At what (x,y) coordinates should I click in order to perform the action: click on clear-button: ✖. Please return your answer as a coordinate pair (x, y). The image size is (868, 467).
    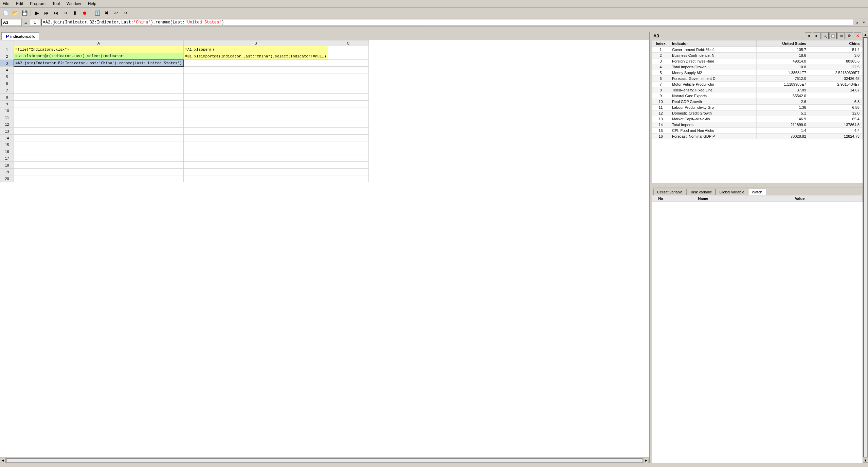
    Looking at the image, I should click on (107, 13).